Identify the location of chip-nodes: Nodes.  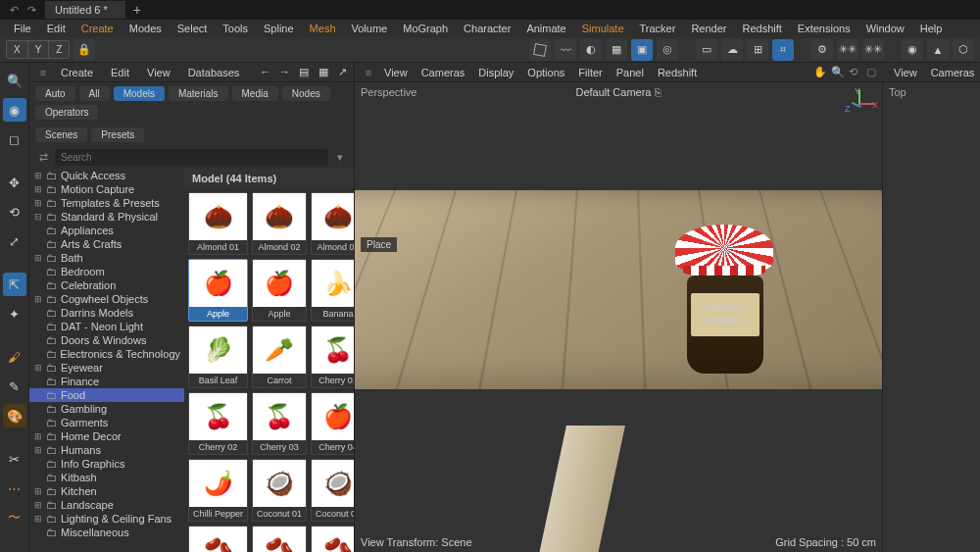
(306, 94).